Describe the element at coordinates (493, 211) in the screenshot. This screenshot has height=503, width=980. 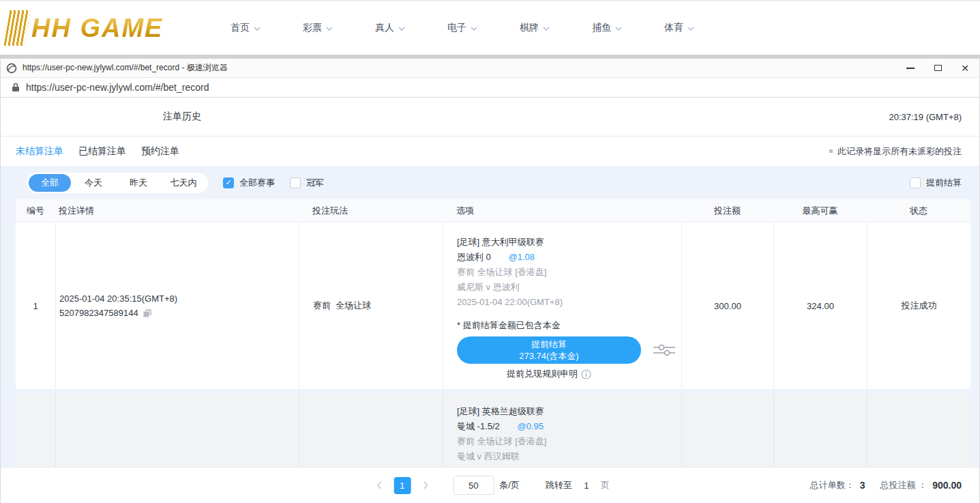
I see `table-header-row: 编号 投注详情 投注玩法 选项 投注额 最高可赢 状态` at that location.